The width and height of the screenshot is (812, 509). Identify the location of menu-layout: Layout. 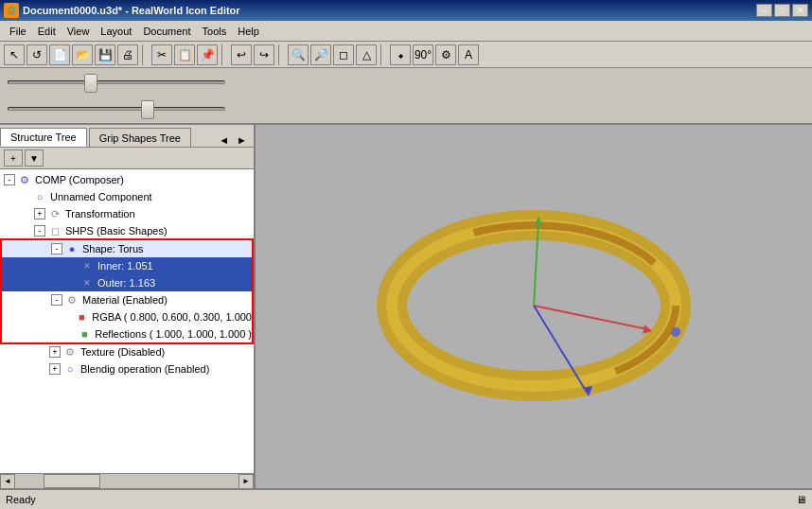
(115, 31).